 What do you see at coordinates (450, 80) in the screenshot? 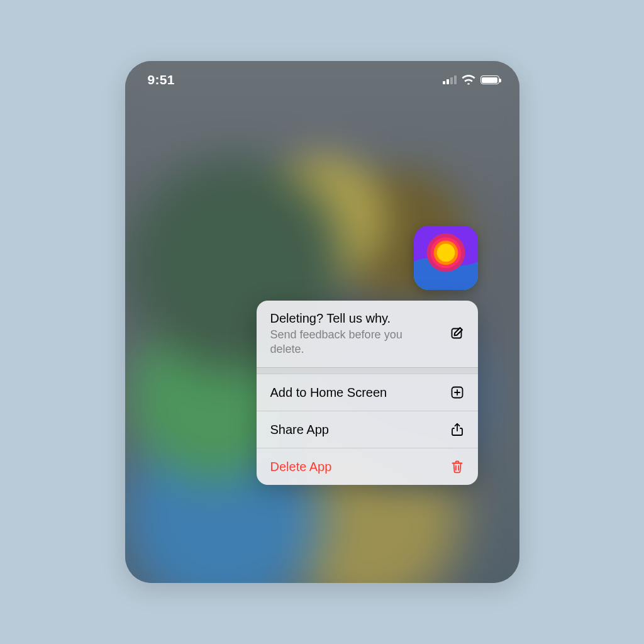
I see `cellular-signal-icon` at bounding box center [450, 80].